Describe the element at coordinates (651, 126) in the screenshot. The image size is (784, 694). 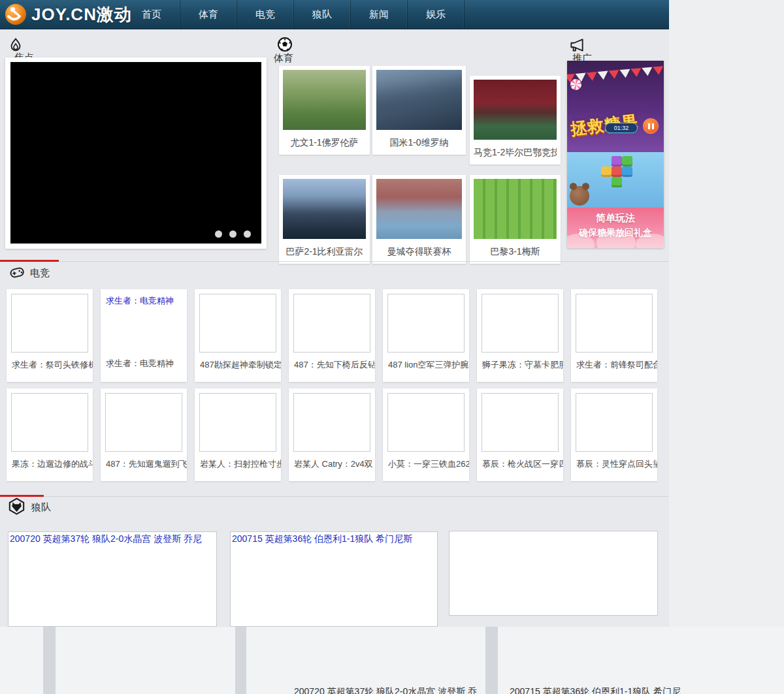
I see `pause-icon` at that location.